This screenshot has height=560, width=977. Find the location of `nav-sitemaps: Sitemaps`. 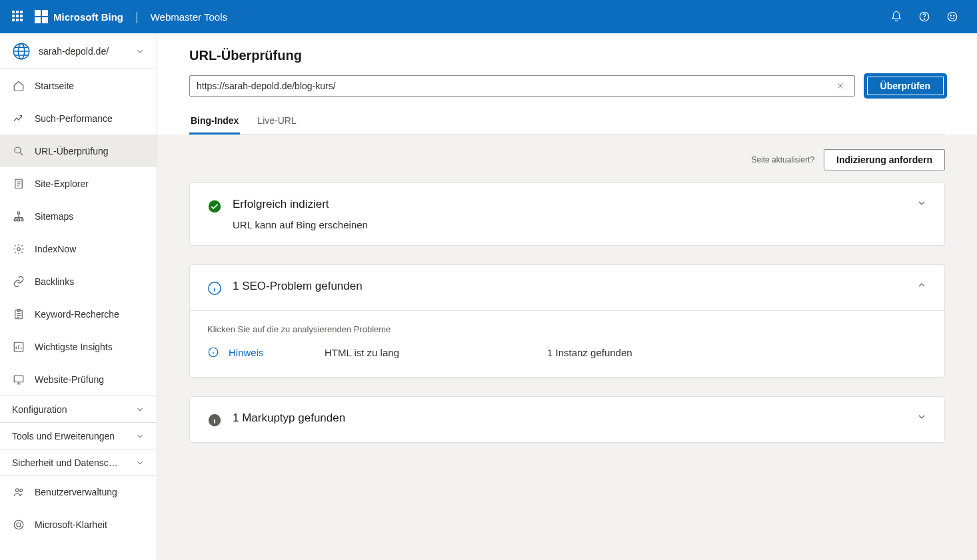

nav-sitemaps: Sitemaps is located at coordinates (79, 216).